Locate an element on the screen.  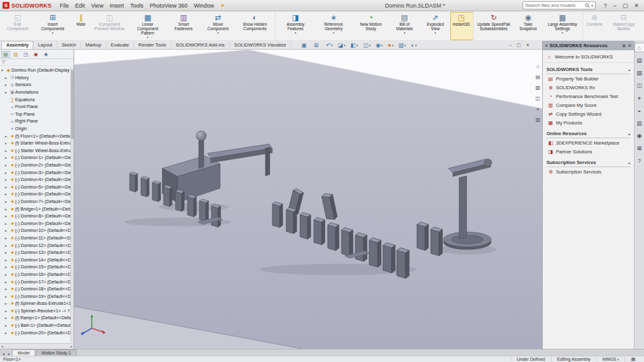
heads-up-tool: ▣ ▾ is located at coordinates (305, 45).